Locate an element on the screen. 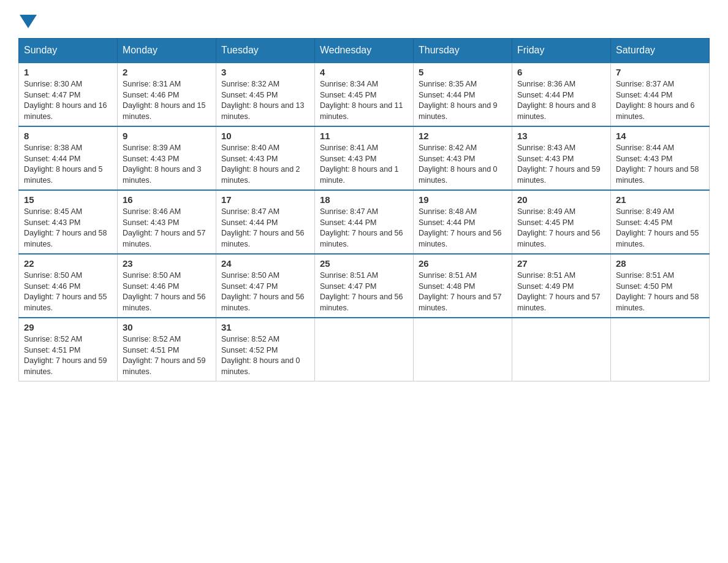 This screenshot has width=728, height=563. day-cell-7: 7 Sunrise: 8:37 AMSunset: 4:44 PMDayligh… is located at coordinates (661, 94).